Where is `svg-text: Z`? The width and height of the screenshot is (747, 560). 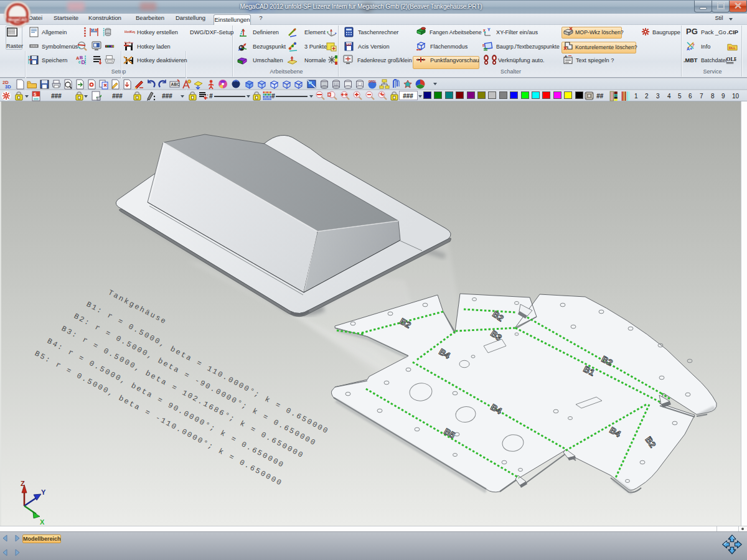
svg-text: Z is located at coordinates (22, 483).